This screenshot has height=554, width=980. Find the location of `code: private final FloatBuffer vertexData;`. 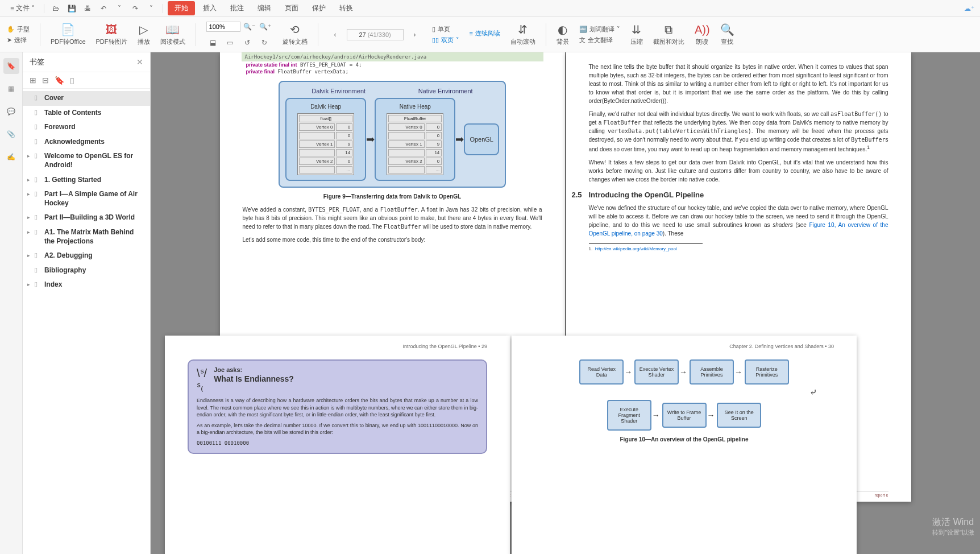

code: private final FloatBuffer vertexData; is located at coordinates (392, 72).